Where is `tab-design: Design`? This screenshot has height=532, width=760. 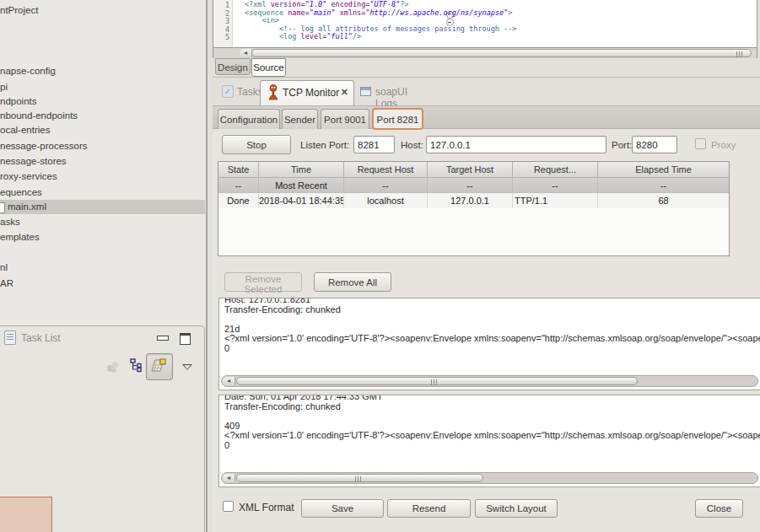
tab-design: Design is located at coordinates (233, 67).